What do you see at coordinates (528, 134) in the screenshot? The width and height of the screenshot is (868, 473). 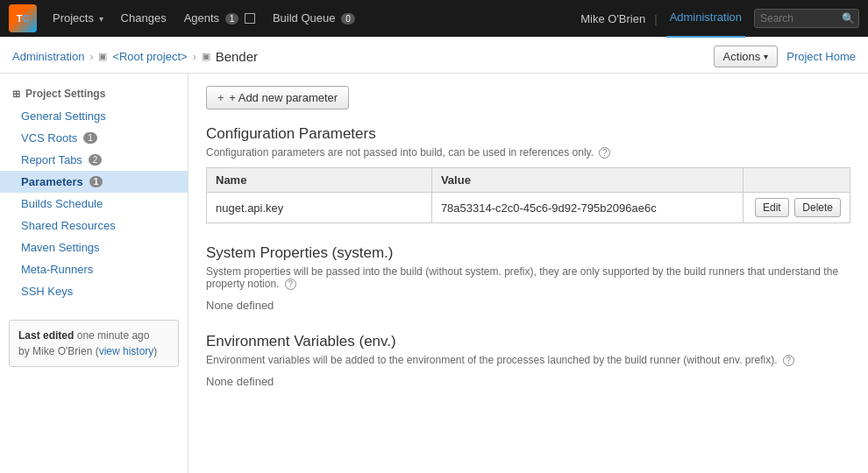 I see `config-params-title: Configuration Parameters` at bounding box center [528, 134].